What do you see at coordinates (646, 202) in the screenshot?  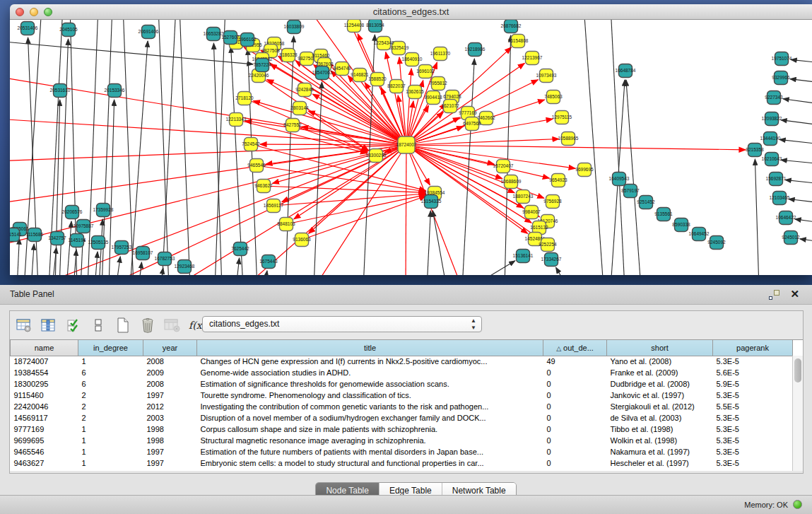 I see `graph-node: 9251452` at bounding box center [646, 202].